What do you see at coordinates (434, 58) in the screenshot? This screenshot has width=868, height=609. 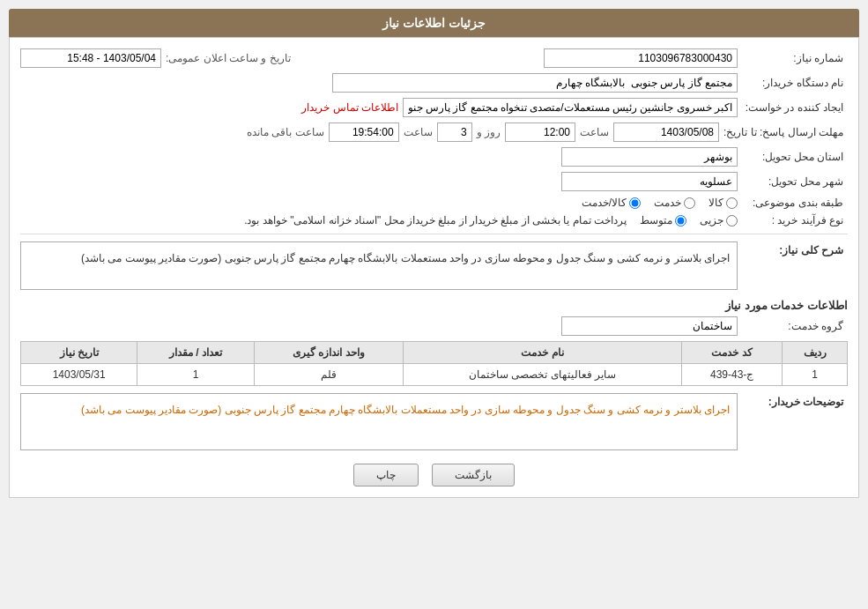 I see `need-number-row: شماره نیاز: تاریخ و ساعت اعلان عمومی:` at bounding box center [434, 58].